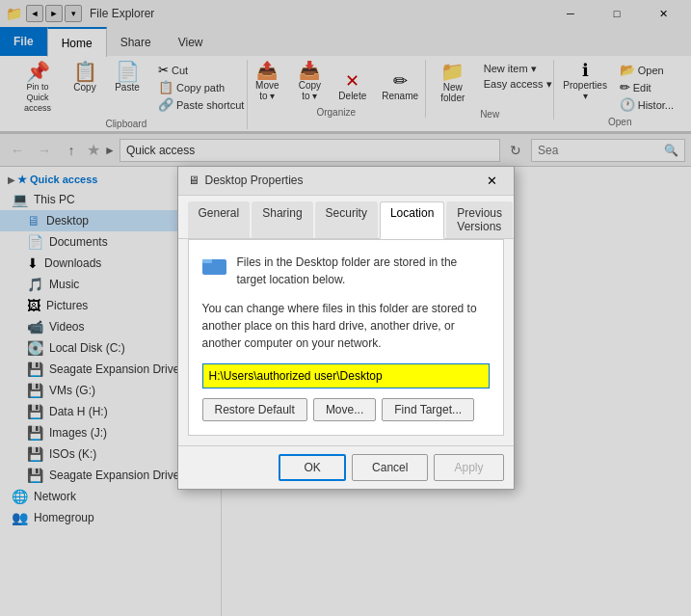 This screenshot has height=616, width=691. Describe the element at coordinates (468, 468) in the screenshot. I see `apply-button: Apply` at that location.